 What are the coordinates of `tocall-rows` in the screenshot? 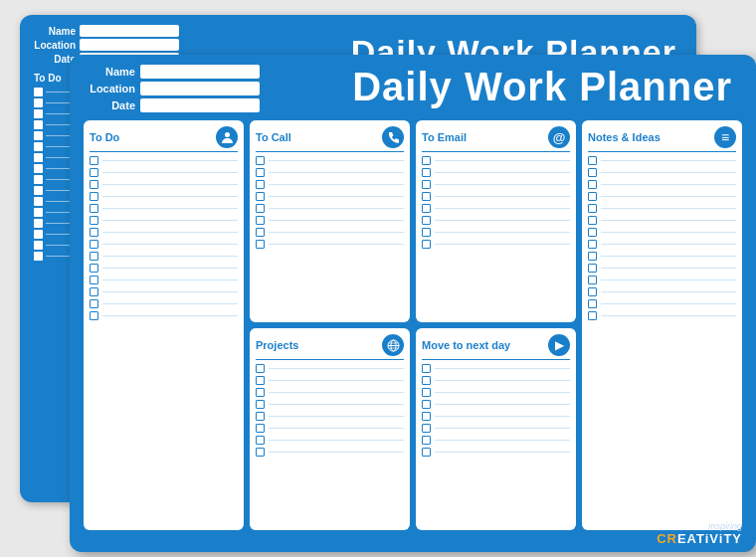 It's located at (330, 237).